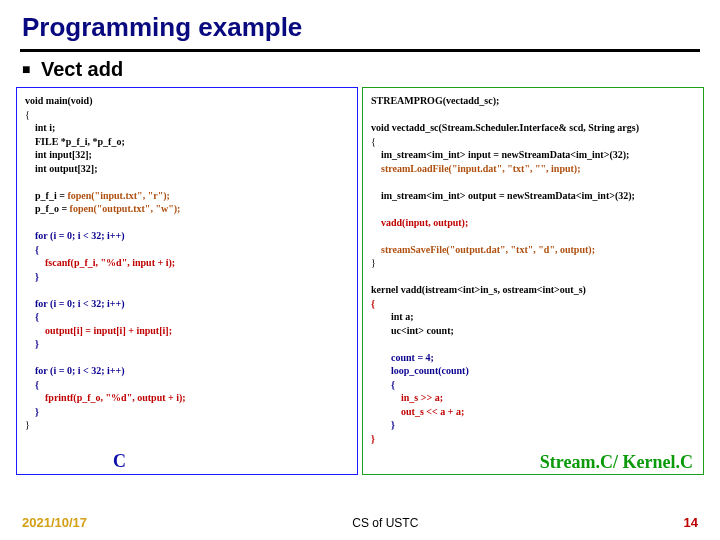 This screenshot has width=720, height=540. I want to click on code-line: kernel vadd(istream<int>in_s, ostream<in…, so click(478, 290).